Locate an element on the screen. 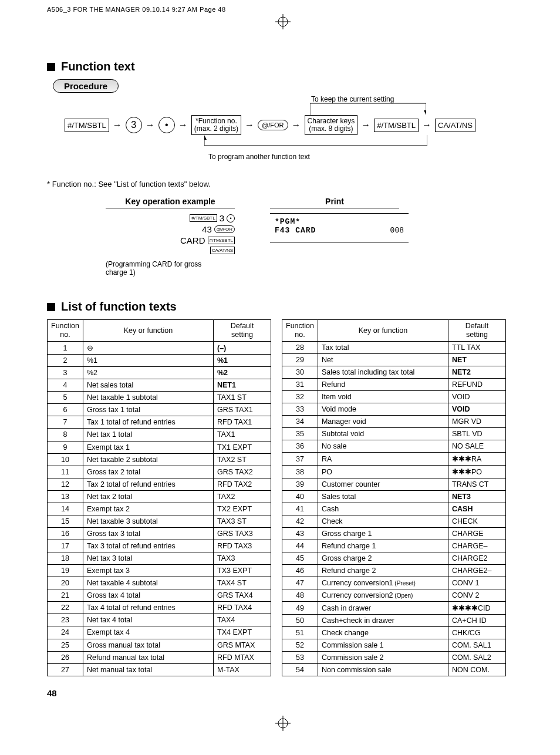  flow-note-bottom: To program another function text is located at coordinates (259, 157).